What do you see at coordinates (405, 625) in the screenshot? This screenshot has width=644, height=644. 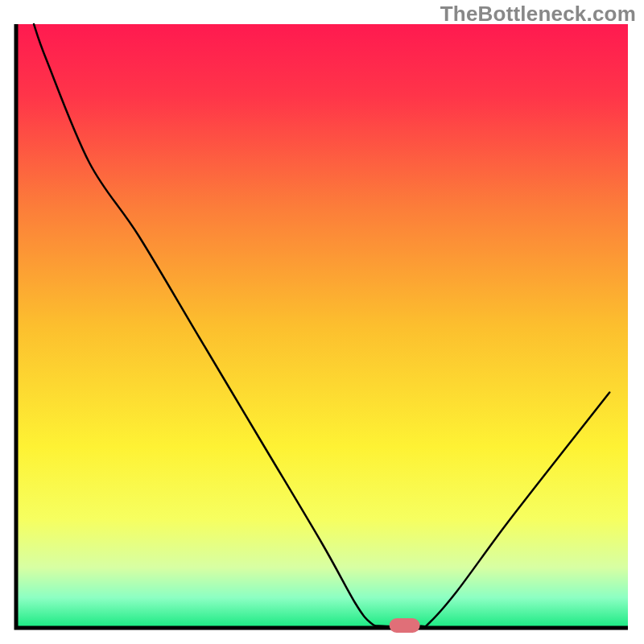 I see `optimal-point-marker` at bounding box center [405, 625].